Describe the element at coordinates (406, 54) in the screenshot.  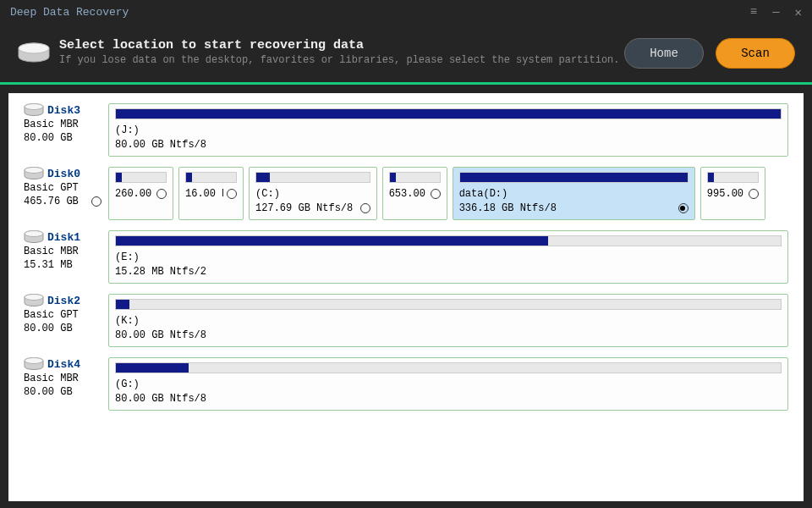
I see `header: Select location to start recovering data…` at that location.